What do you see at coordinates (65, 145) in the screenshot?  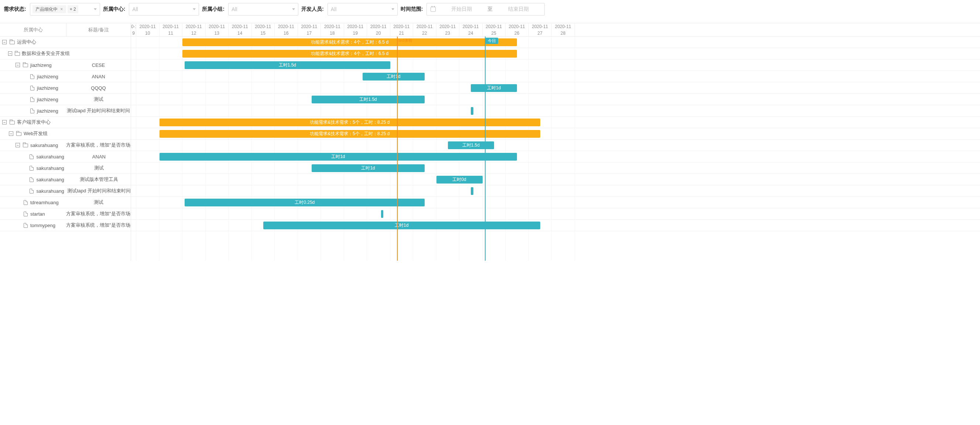 I see `tree-row: −sakurahuang方案审核系统，增加"是否市场推荐` at bounding box center [65, 145].